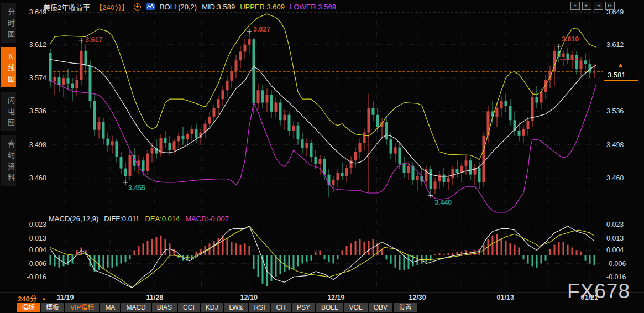 This screenshot has width=644, height=313. What do you see at coordinates (28, 299) in the screenshot?
I see `interval-label: 240分` at bounding box center [28, 299].